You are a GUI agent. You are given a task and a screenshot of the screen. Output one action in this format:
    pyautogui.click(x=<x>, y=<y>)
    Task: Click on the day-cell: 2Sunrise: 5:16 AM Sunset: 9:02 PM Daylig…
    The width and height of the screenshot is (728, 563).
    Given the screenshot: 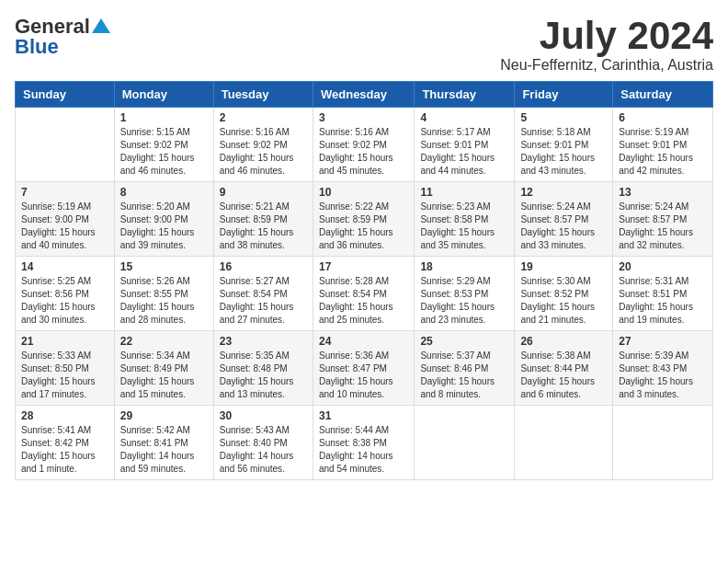 What is the action you would take?
    pyautogui.click(x=263, y=145)
    